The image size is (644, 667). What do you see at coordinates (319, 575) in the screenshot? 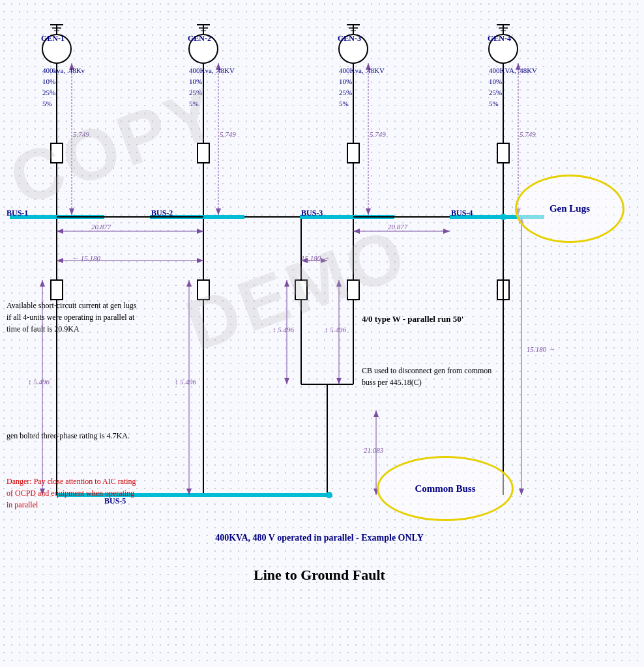
I see `main-title: Line to Ground Fault` at bounding box center [319, 575].